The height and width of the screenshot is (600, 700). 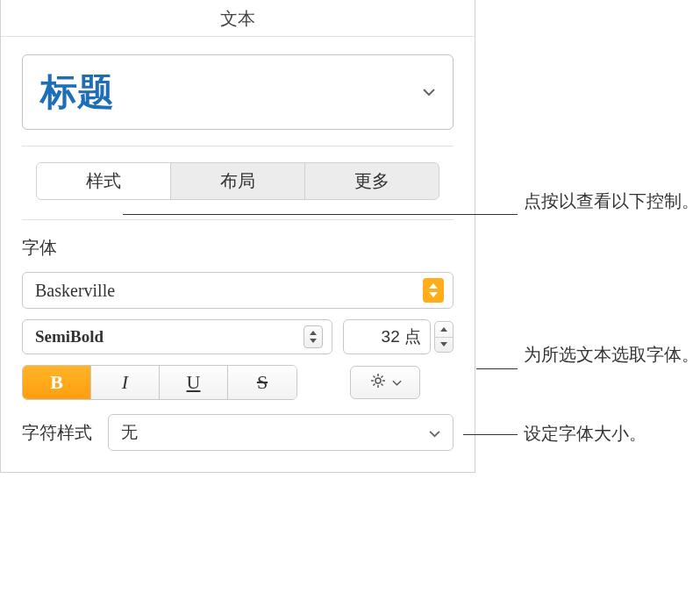 What do you see at coordinates (130, 432) in the screenshot?
I see `character-style-value: 无` at bounding box center [130, 432].